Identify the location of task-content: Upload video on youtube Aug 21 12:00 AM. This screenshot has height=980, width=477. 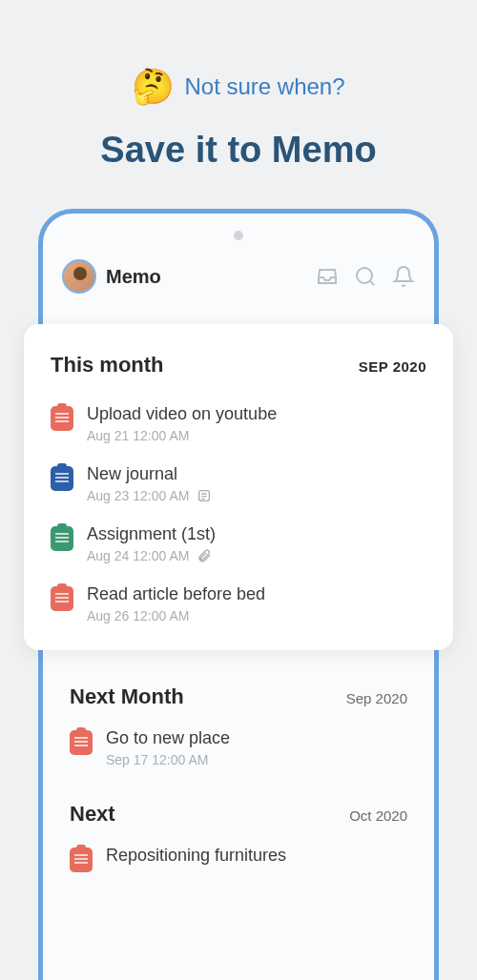
(257, 423).